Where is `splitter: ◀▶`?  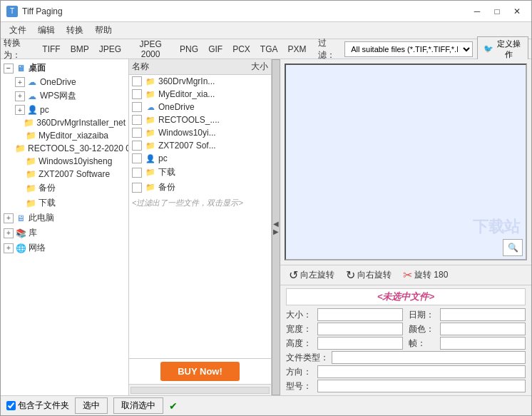 splitter: ◀▶ is located at coordinates (276, 227).